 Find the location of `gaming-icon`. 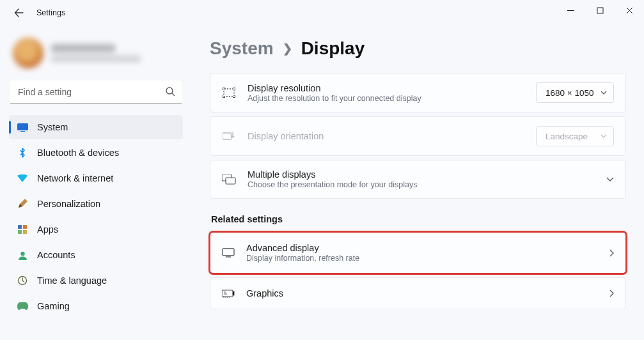

gaming-icon is located at coordinates (22, 306).